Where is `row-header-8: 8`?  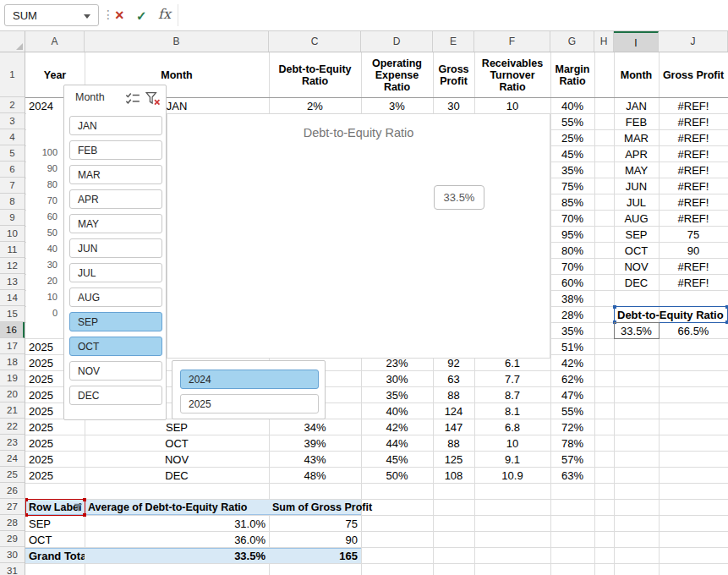
row-header-8: 8 is located at coordinates (12, 201).